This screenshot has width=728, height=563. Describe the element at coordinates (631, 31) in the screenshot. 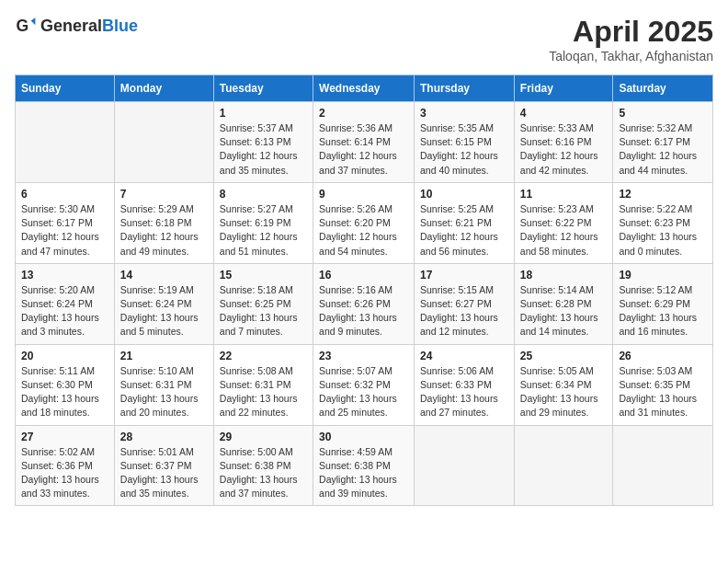

I see `month-title: April 2025` at that location.